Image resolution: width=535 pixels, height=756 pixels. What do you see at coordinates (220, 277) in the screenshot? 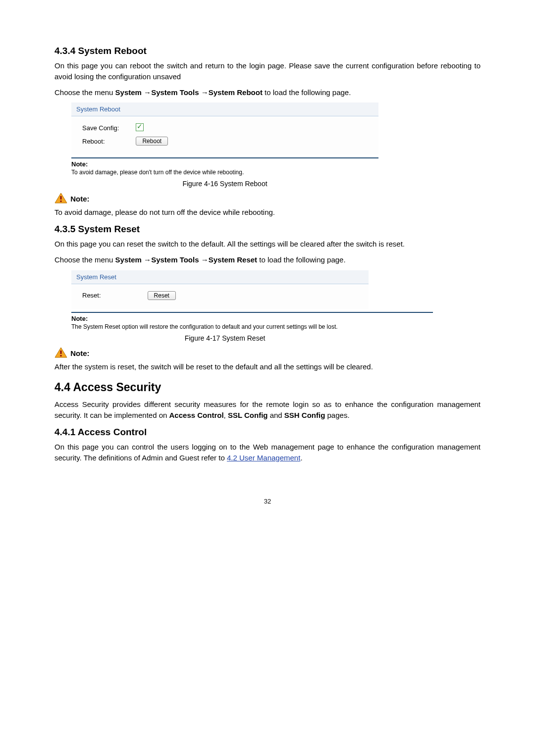
I see `panel-title-reset: System Reset` at bounding box center [220, 277].